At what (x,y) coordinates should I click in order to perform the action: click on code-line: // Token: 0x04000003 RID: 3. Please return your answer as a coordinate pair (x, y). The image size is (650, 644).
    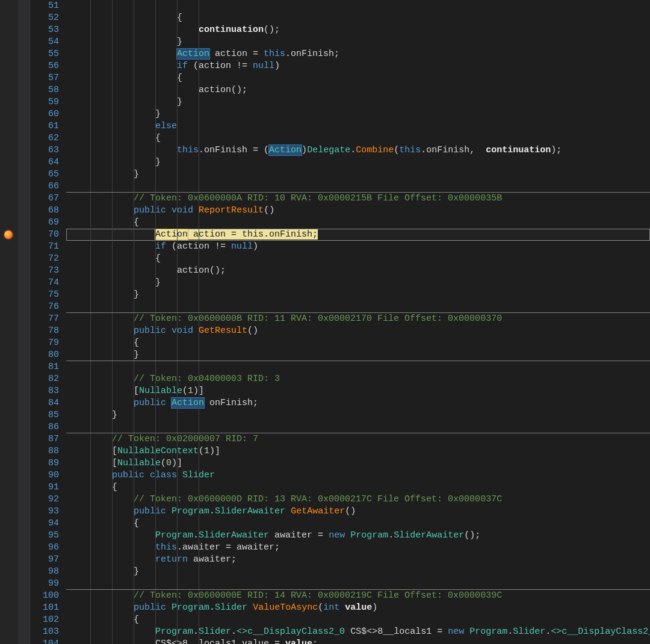
    Looking at the image, I should click on (358, 379).